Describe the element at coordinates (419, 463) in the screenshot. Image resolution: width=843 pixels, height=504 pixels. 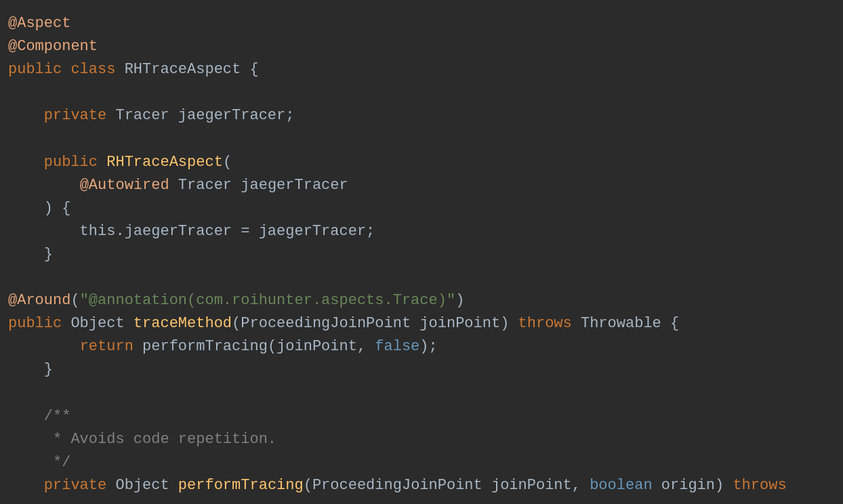
I see `line-20: */` at that location.